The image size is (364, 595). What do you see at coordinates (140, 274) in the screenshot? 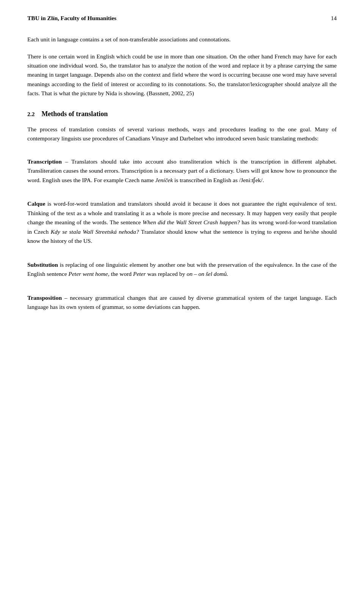
I see `substitution-italic-2: Peter` at bounding box center [140, 274].